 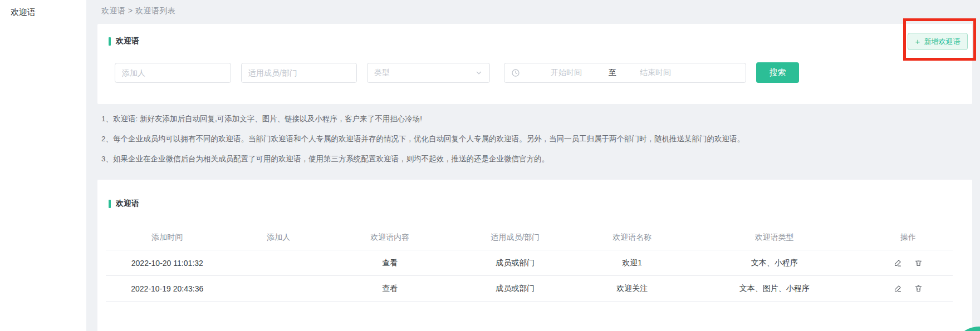 I want to click on table-row: 2022-10-20 11:01:32 查看 成员或部门 欢迎1 文本、小程序, so click(x=529, y=263).